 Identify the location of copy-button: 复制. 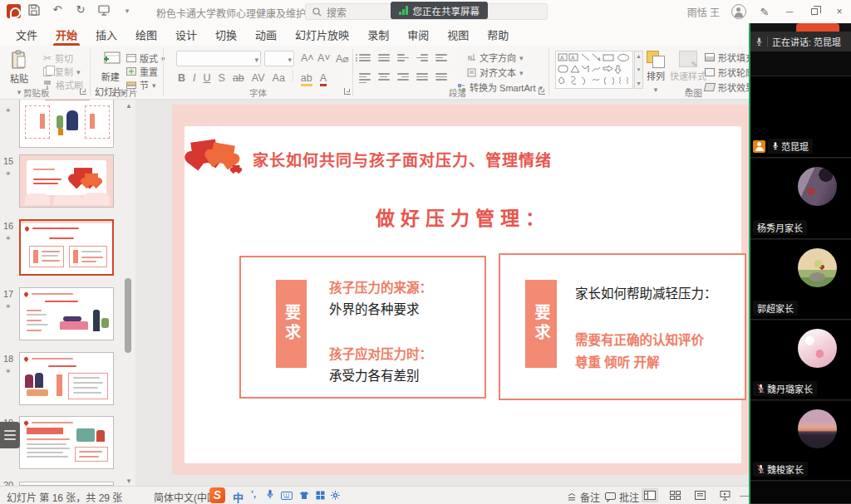
(61, 71).